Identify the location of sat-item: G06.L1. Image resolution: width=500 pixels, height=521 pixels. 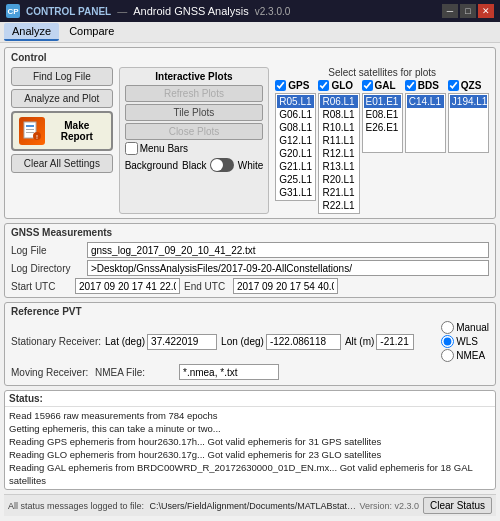
(296, 114).